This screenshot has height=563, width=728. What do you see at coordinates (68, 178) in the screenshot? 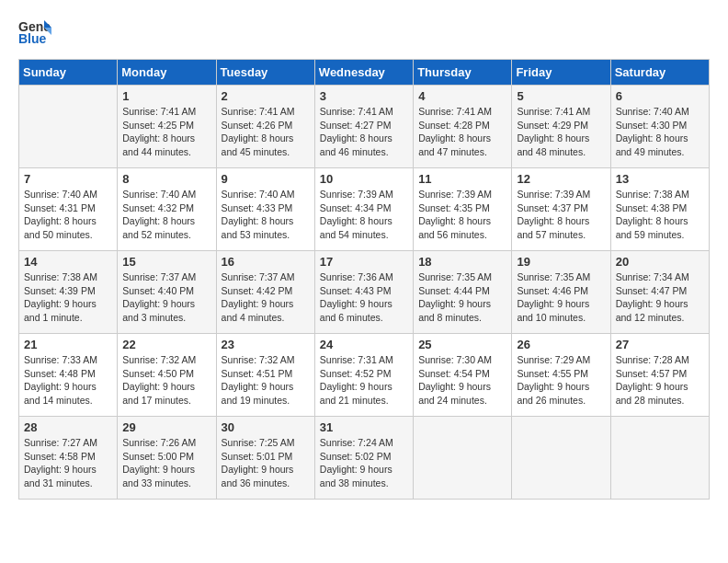
I see `day-number: 7` at bounding box center [68, 178].